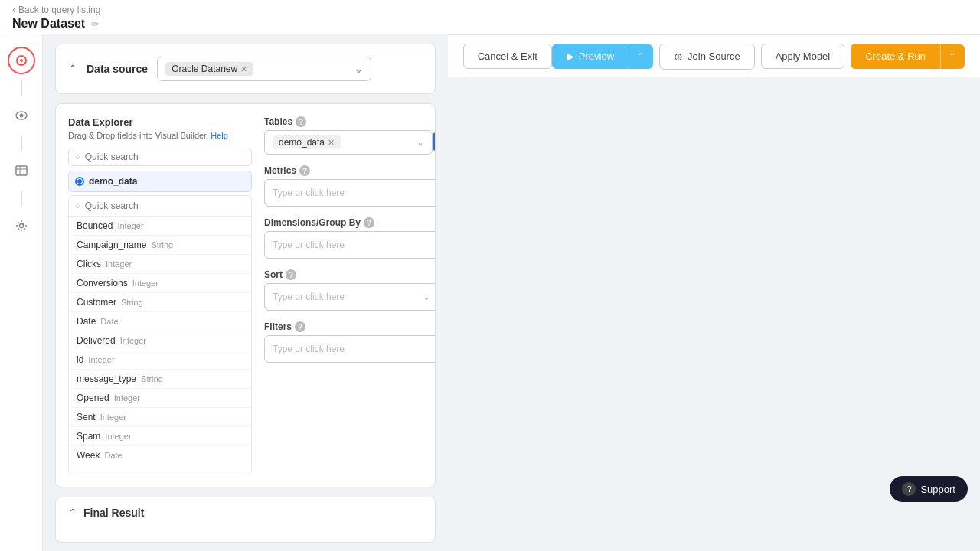 The image size is (980, 551). I want to click on field-item: SentInteger, so click(160, 418).